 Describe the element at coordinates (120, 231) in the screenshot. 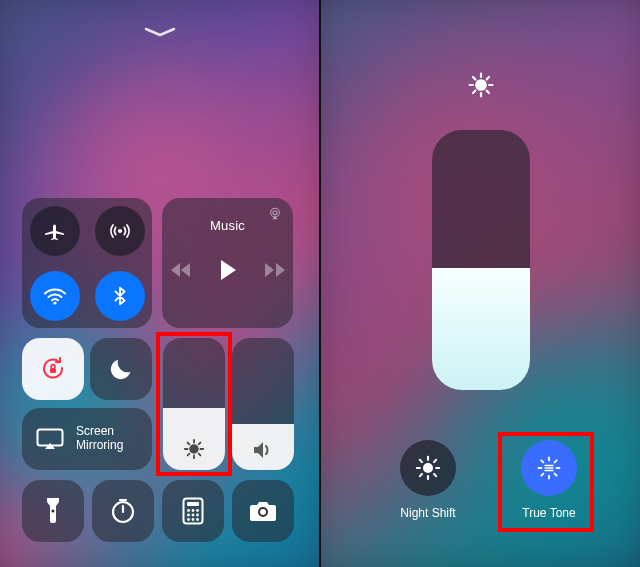

I see `cellular-icon` at that location.